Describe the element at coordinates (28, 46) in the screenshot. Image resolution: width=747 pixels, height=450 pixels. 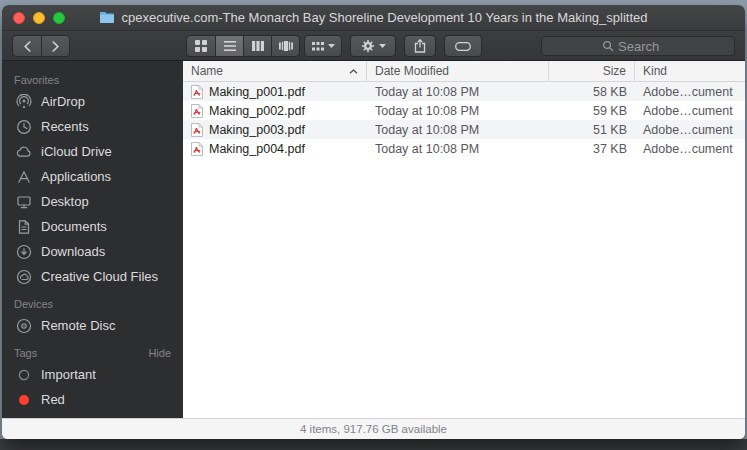
I see `chevron-left-icon` at that location.